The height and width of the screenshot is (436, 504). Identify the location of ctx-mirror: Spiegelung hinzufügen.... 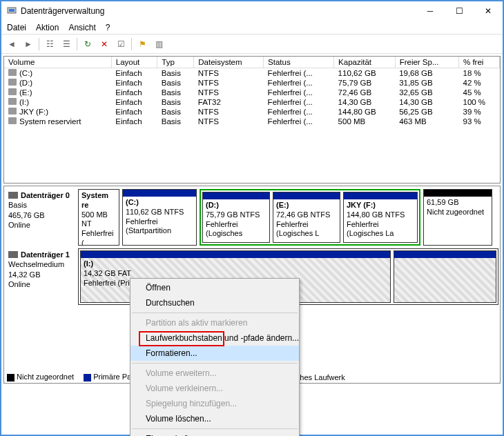
(215, 404).